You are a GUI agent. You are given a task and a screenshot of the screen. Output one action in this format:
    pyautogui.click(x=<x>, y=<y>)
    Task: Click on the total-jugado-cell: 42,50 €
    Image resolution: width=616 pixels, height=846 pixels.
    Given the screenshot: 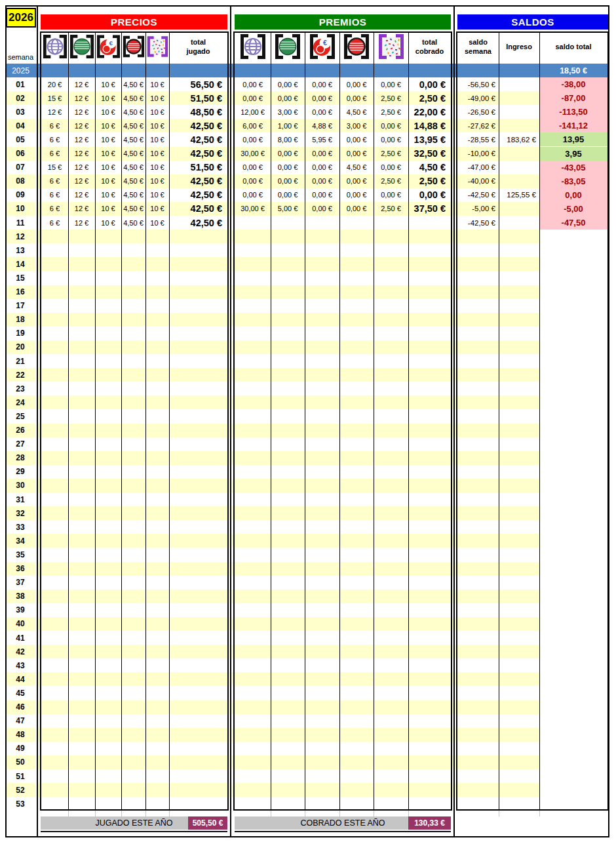 What is the action you would take?
    pyautogui.click(x=198, y=139)
    